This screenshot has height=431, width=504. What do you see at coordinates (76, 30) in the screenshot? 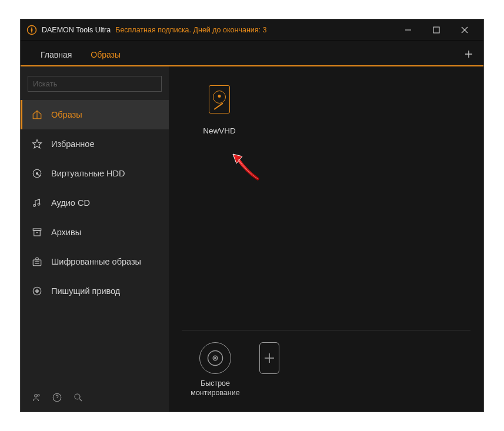
I see `app-title: DAEMON Tools Ultra` at bounding box center [76, 30].